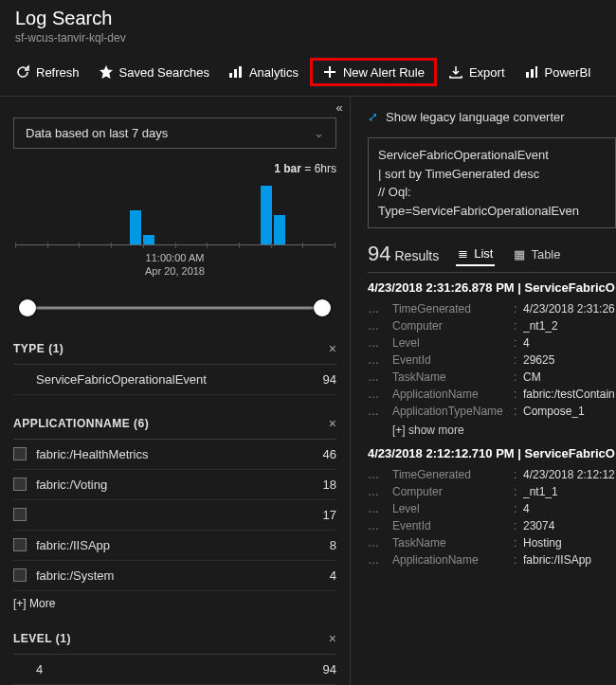 This screenshot has height=685, width=616. I want to click on export-icon, so click(456, 72).